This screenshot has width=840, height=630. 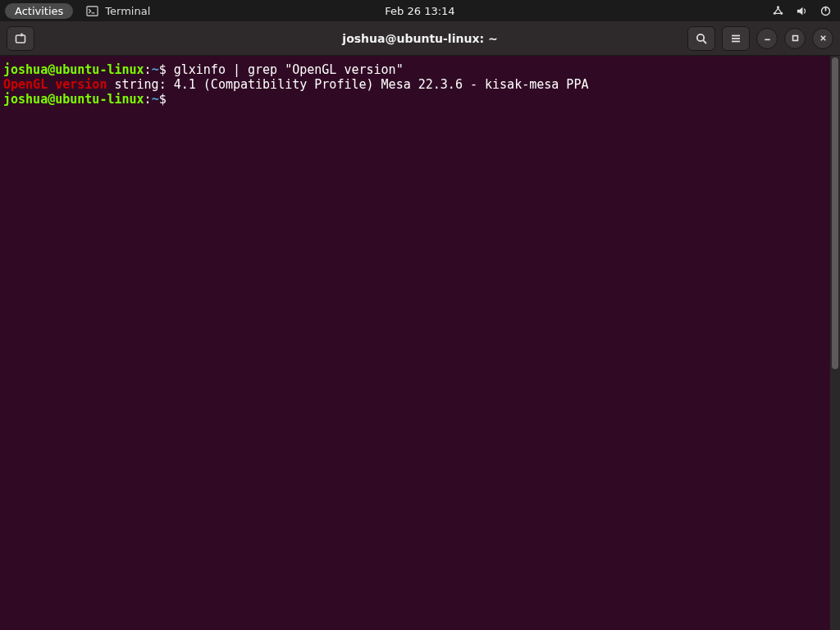 I want to click on new-tab-icon, so click(x=21, y=39).